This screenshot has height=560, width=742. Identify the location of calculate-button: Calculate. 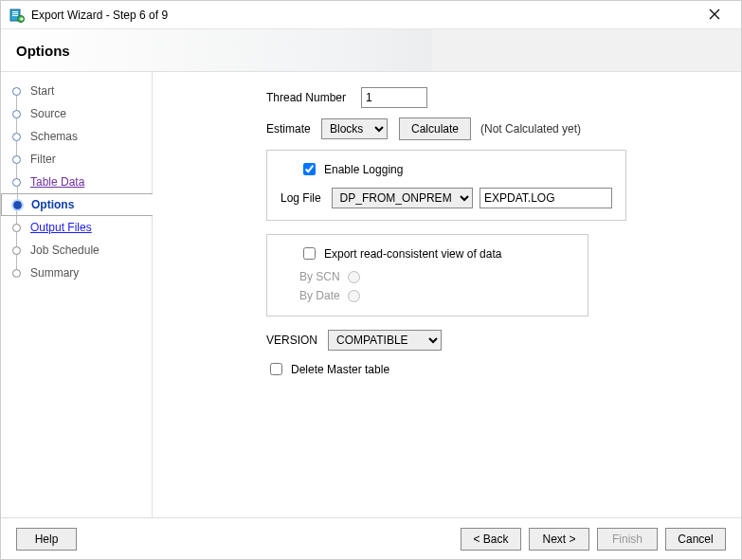
(435, 129).